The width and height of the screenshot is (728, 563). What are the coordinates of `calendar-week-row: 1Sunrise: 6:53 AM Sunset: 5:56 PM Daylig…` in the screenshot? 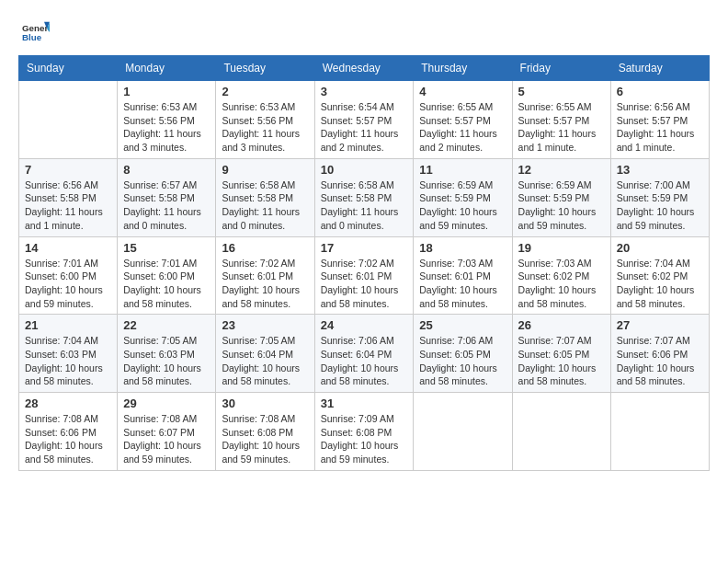 It's located at (364, 120).